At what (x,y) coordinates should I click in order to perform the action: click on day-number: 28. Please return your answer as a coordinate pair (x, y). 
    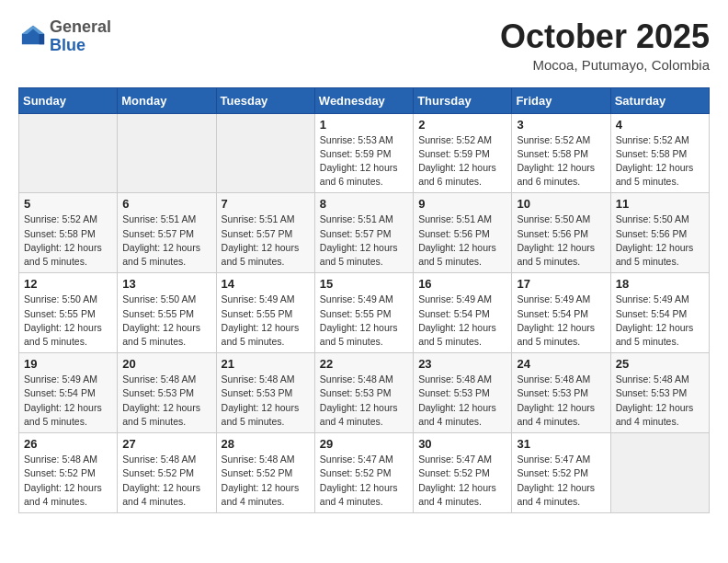
    Looking at the image, I should click on (266, 443).